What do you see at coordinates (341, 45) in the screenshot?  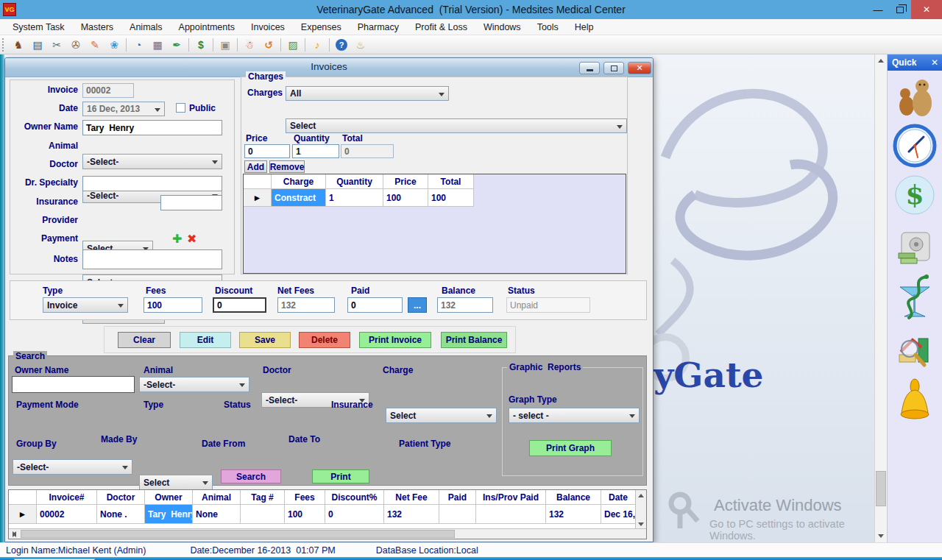 I see `help-icon: ?` at bounding box center [341, 45].